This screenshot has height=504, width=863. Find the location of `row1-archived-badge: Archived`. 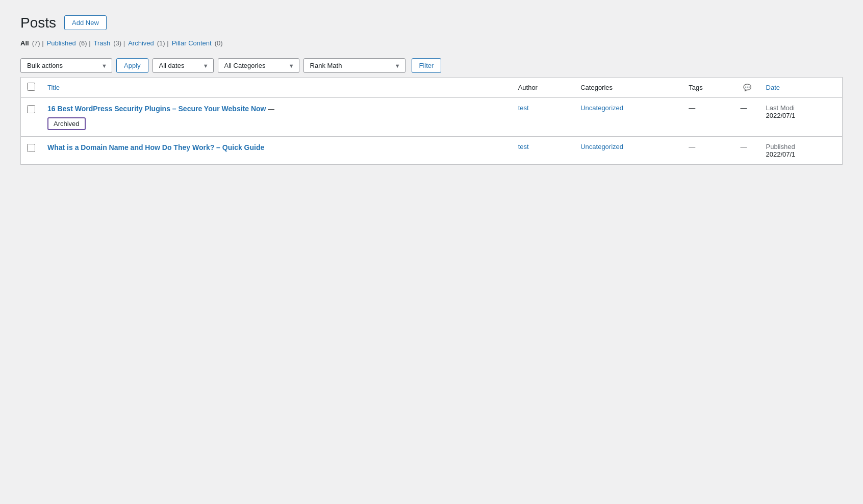

row1-archived-badge: Archived is located at coordinates (66, 123).